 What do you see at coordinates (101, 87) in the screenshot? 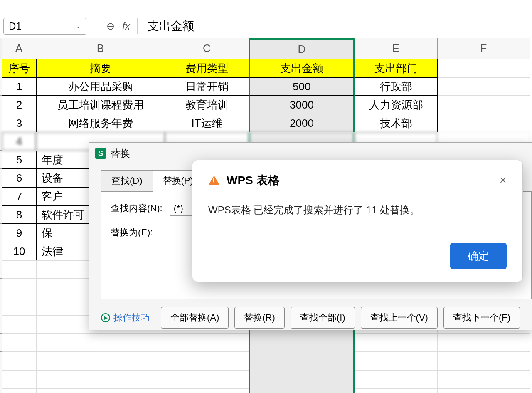
I see `cell: 办公用品采购` at bounding box center [101, 87].